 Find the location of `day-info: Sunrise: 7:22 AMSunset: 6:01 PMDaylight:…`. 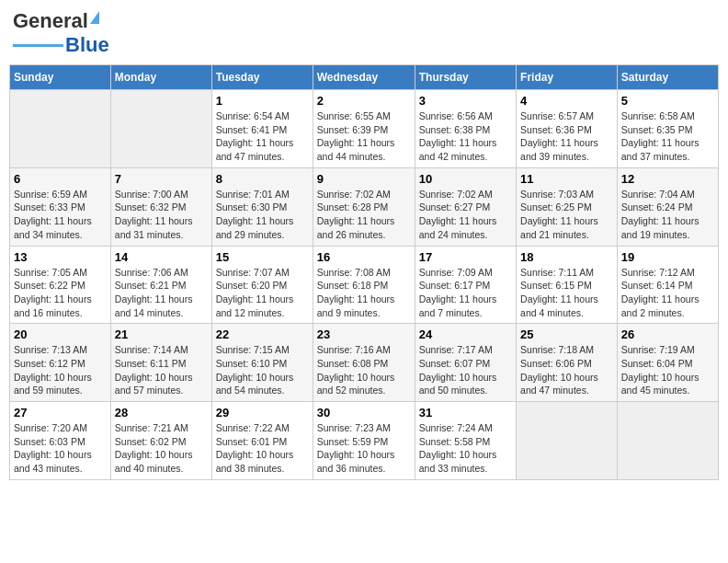

day-info: Sunrise: 7:22 AMSunset: 6:01 PMDaylight:… is located at coordinates (263, 449).